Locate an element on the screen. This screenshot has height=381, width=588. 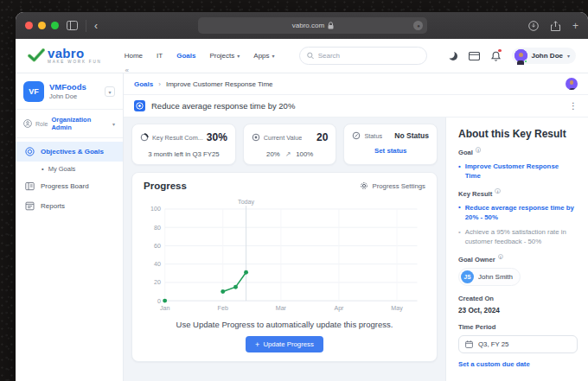
nav-home: Home is located at coordinates (133, 55).